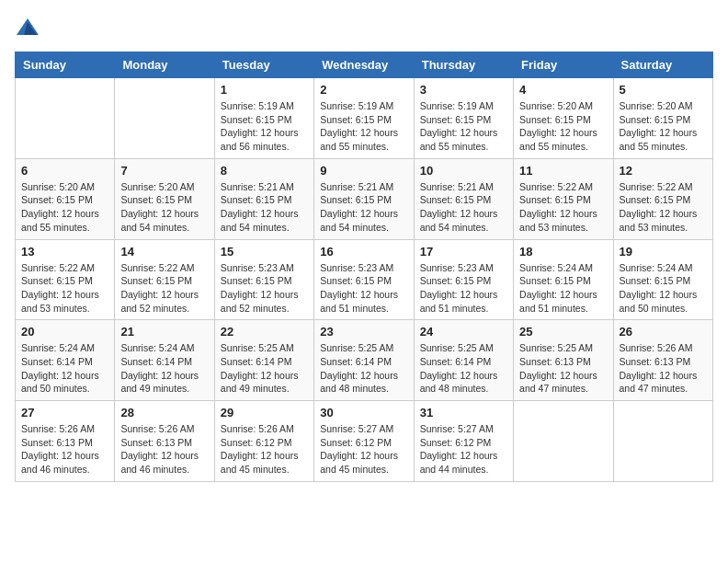  Describe the element at coordinates (264, 199) in the screenshot. I see `calendar-cell: 8Sunrise: 5:21 AM Sunset: 6:15 PM Daylig…` at that location.